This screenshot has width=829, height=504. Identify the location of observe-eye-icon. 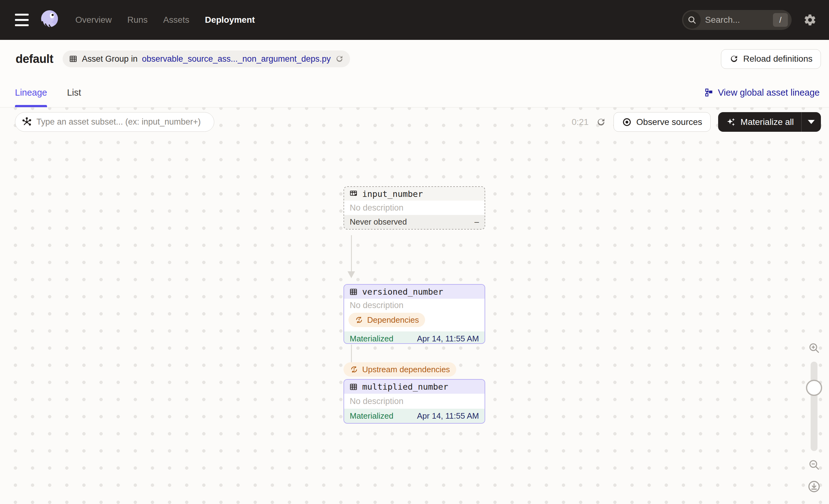
(627, 122).